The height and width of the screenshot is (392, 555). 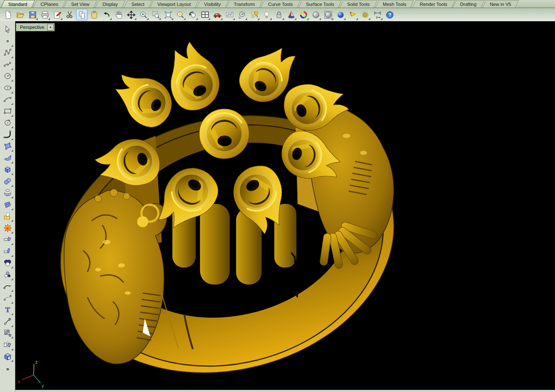 What do you see at coordinates (8, 169) in the screenshot?
I see `box-button` at bounding box center [8, 169].